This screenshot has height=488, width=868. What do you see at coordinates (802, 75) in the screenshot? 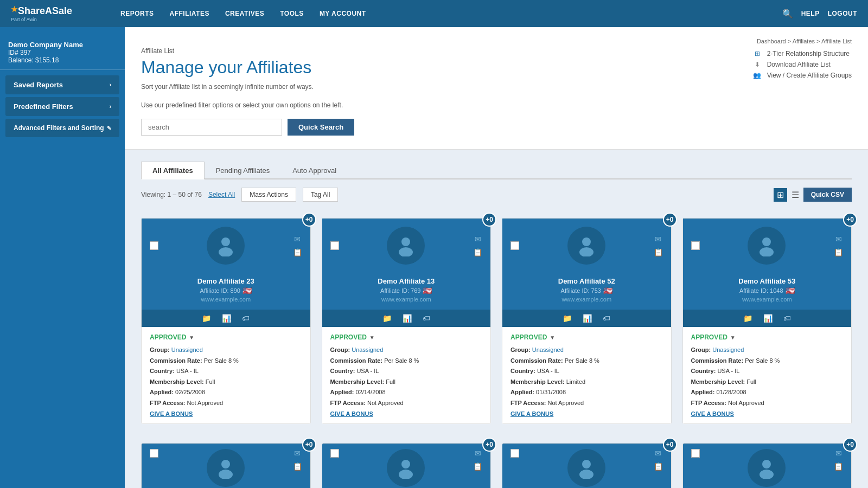
I see `affiliate-groups-link: 👥 View / Create Affiliate Groups` at bounding box center [802, 75].